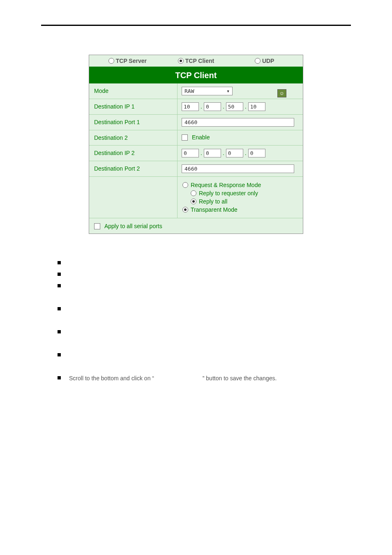 This screenshot has height=555, width=392. I want to click on ip2-octet-1: 0, so click(190, 153).